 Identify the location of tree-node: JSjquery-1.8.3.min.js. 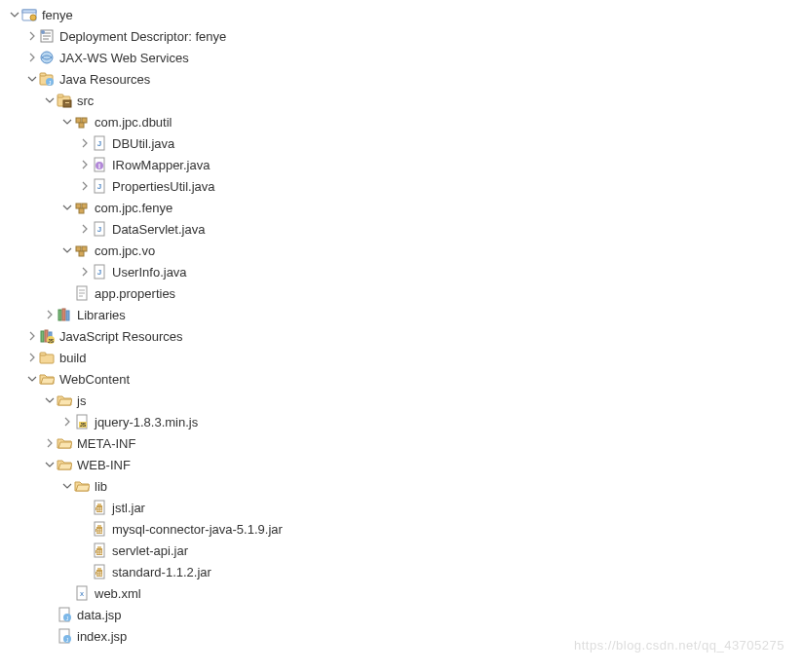
(402, 422).